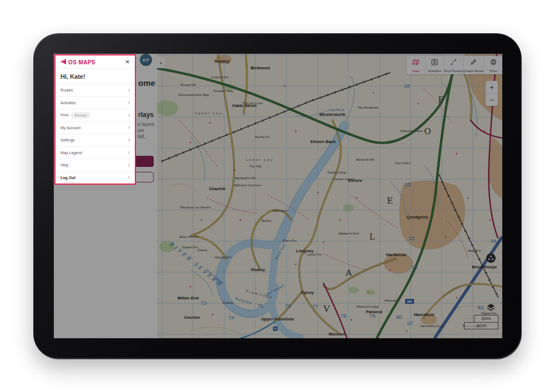  Describe the element at coordinates (80, 115) in the screenshot. I see `premium-badge: Premium` at that location.